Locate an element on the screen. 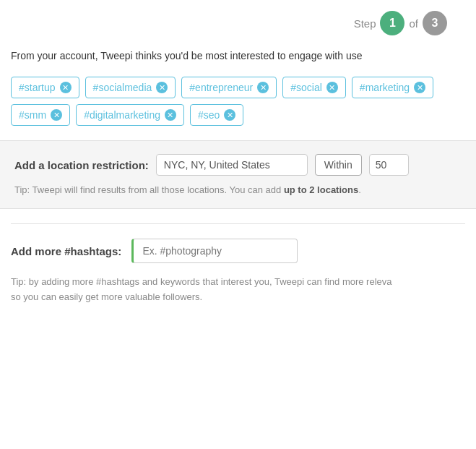 Image resolution: width=476 pixels, height=449 pixels. tags-container: #startup ✕ #socialmedia ✕ #entrepreneur … is located at coordinates (238, 101).